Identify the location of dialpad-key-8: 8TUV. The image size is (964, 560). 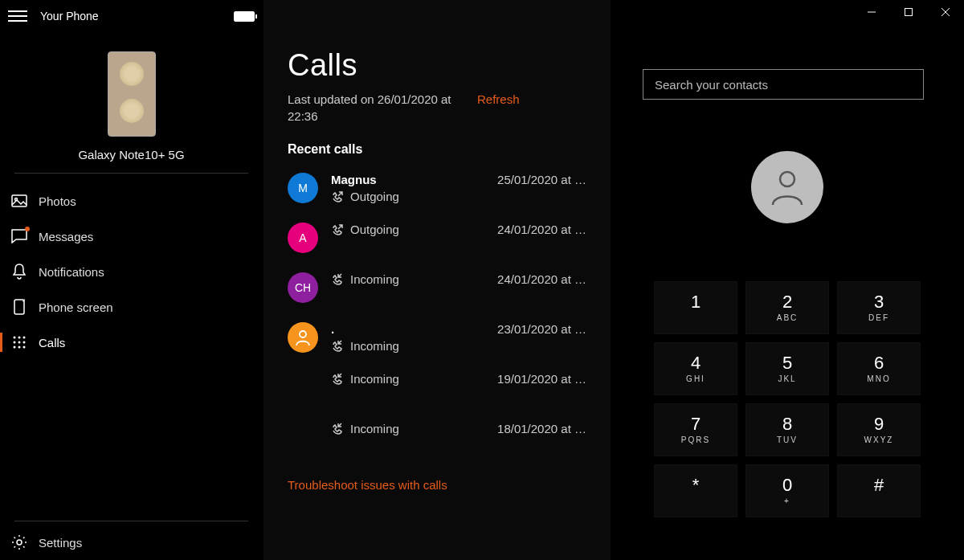
(787, 430).